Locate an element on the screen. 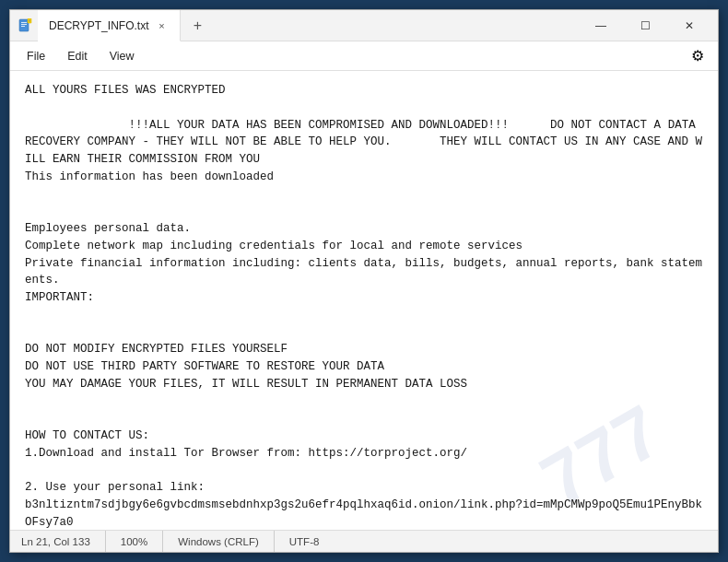 This screenshot has height=562, width=728. tab-area: DECRYPT_INFO.txt × + is located at coordinates (309, 26).